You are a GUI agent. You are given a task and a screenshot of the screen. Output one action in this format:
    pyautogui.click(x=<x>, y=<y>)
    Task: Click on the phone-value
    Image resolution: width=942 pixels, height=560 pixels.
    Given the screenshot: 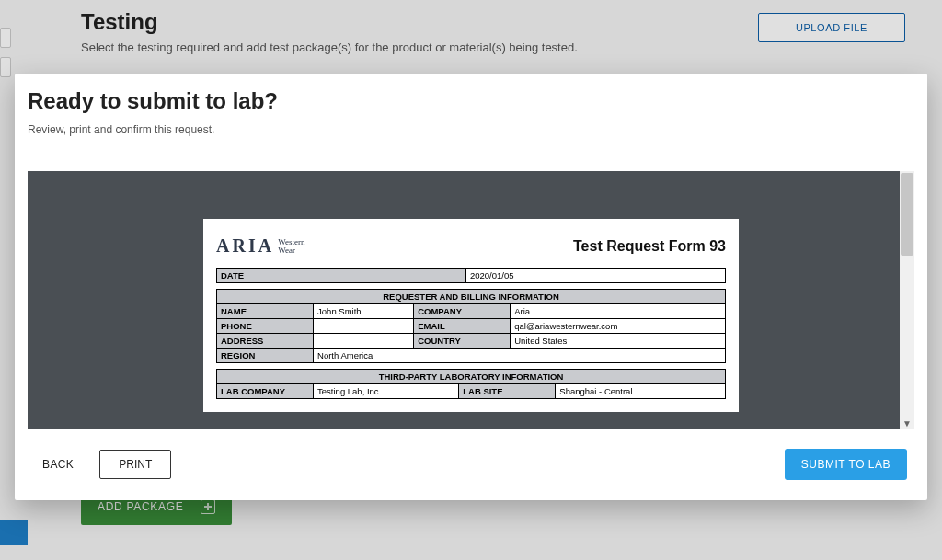 What is the action you would take?
    pyautogui.click(x=364, y=326)
    